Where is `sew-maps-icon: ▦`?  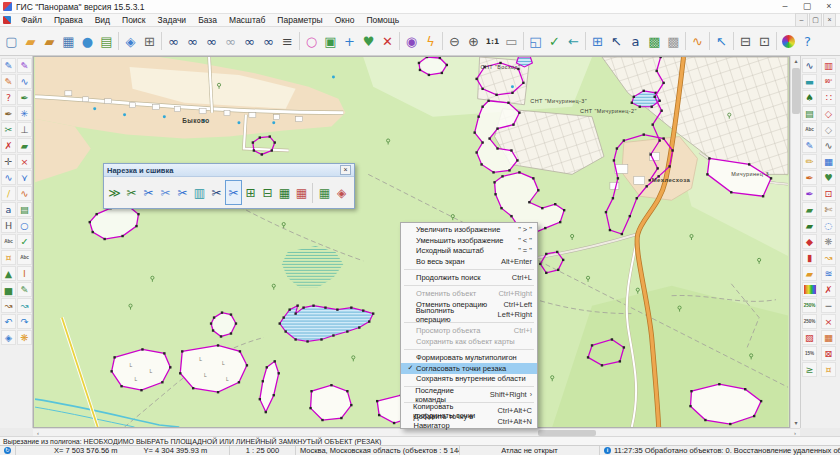
sew-maps-icon: ▦ is located at coordinates (284, 192).